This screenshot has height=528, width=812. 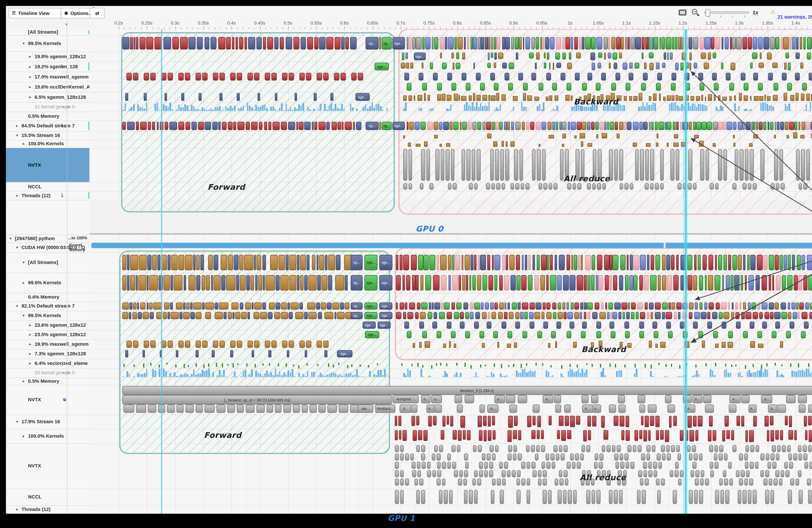 What do you see at coordinates (386, 315) in the screenshot?
I see `kernel-label-block: sge...` at bounding box center [386, 315].